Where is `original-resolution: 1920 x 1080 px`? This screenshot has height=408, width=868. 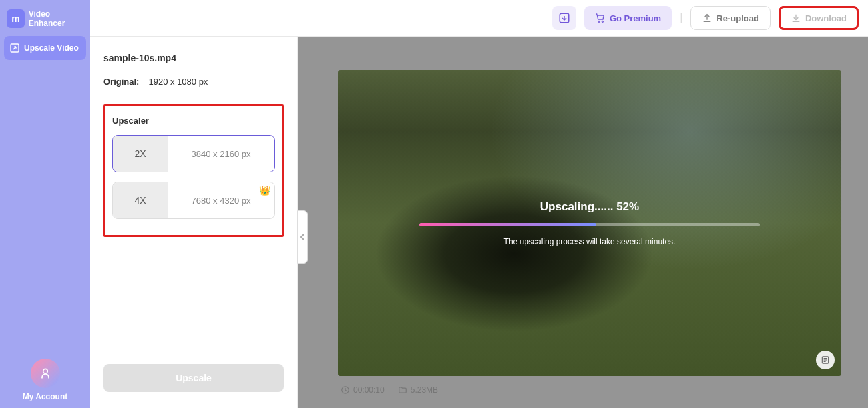 original-resolution: 1920 x 1080 px is located at coordinates (178, 81).